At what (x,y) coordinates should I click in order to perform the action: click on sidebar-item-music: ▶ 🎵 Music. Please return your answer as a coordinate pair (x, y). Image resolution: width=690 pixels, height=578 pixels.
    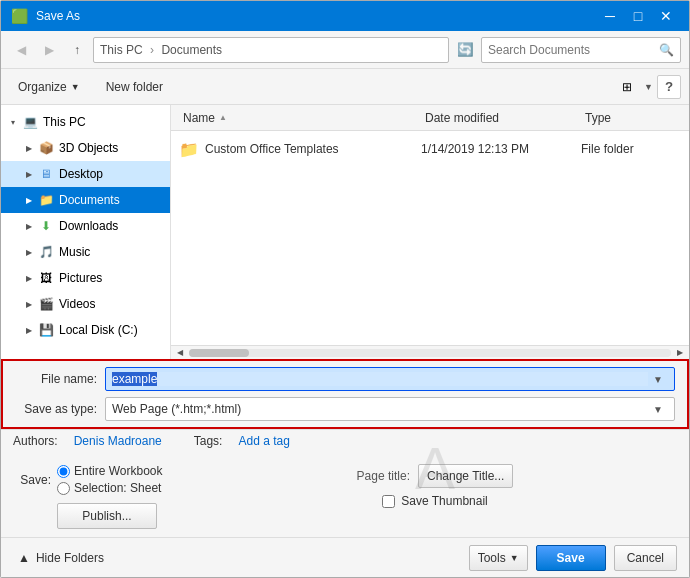
    Looking at the image, I should click on (86, 252).